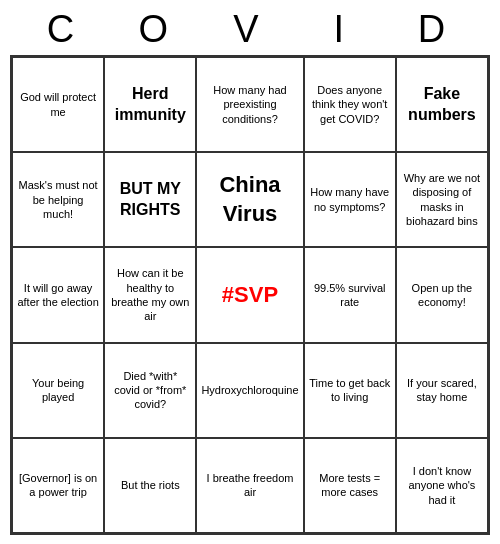 This screenshot has height=544, width=500. What do you see at coordinates (150, 294) in the screenshot?
I see `bingo-cell-11: How can it be healthy to breathe my own …` at bounding box center [150, 294].